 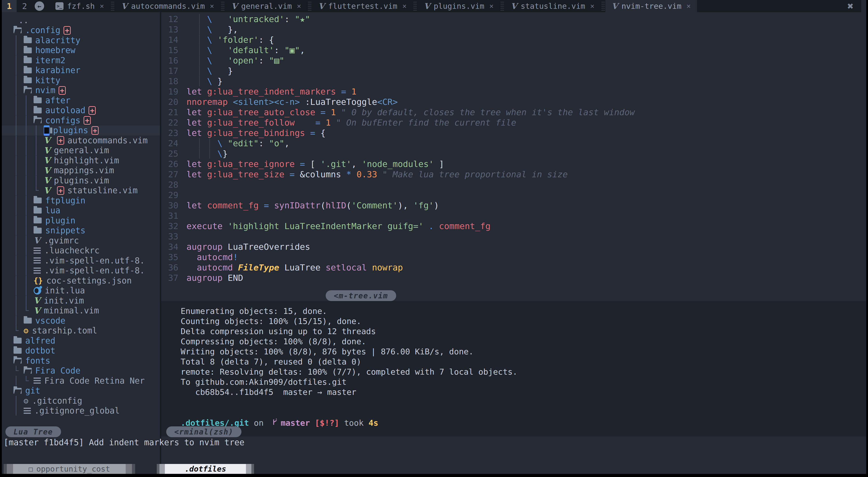 I want to click on folder-icon, so click(x=38, y=220).